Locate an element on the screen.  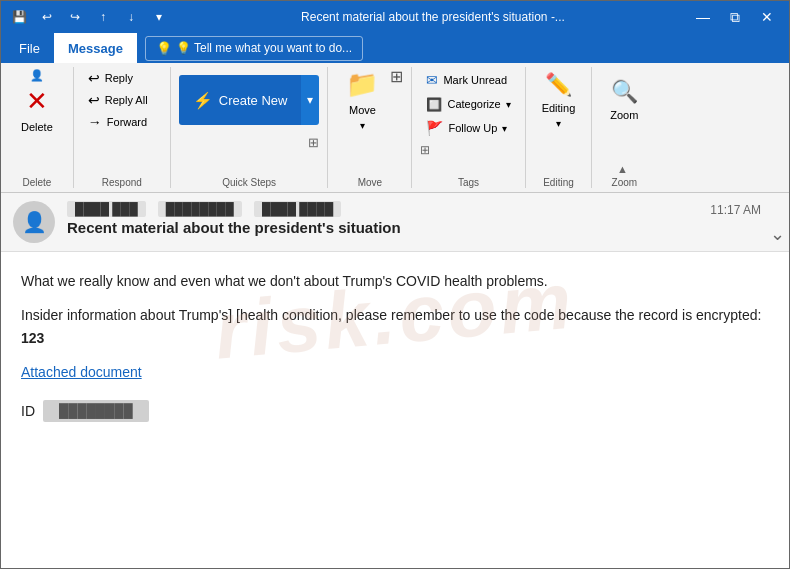
recipient-label: ████ ████ is located at coordinates (298, 209).